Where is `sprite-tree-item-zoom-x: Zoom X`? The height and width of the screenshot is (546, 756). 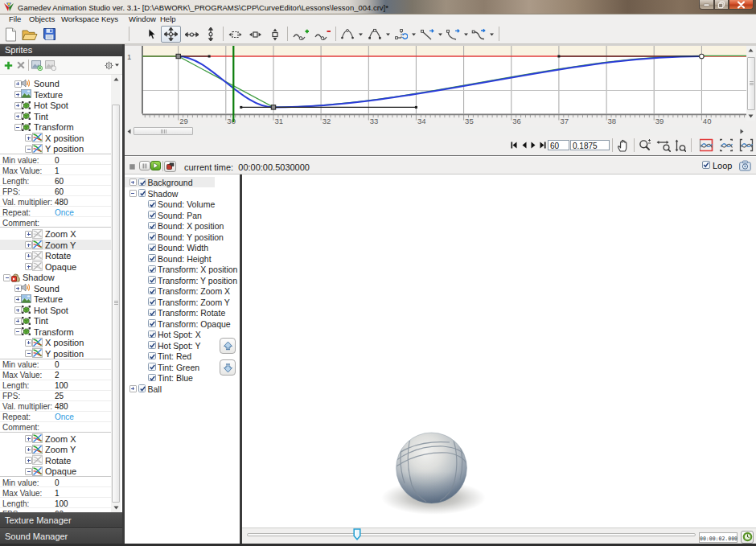
sprite-tree-item-zoom-x: Zoom X is located at coordinates (55, 439).